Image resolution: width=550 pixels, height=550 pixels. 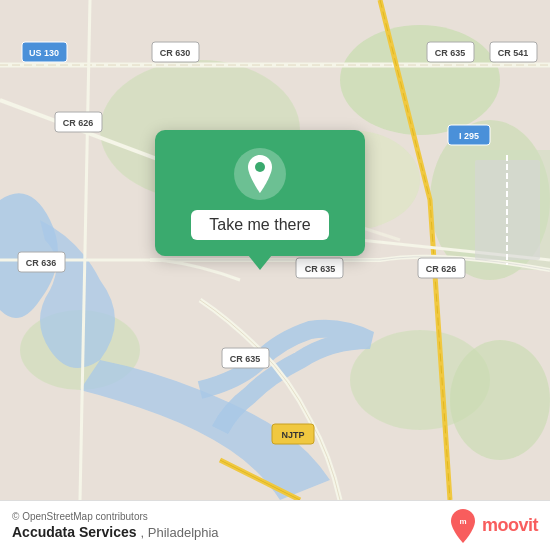 What do you see at coordinates (260, 193) in the screenshot?
I see `take-me-there-popup: Take me there` at bounding box center [260, 193].